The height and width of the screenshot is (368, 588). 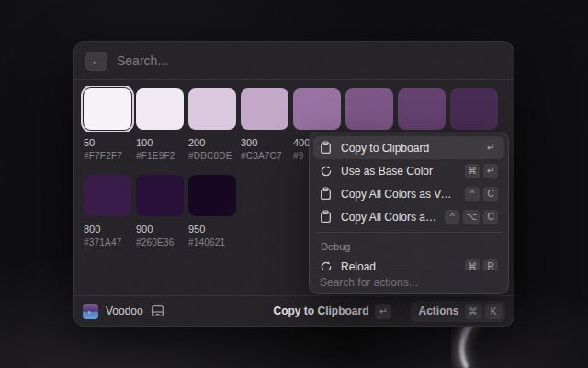 What do you see at coordinates (160, 125) in the screenshot?
I see `swatch-cell: 100 #F1E9F2` at bounding box center [160, 125].